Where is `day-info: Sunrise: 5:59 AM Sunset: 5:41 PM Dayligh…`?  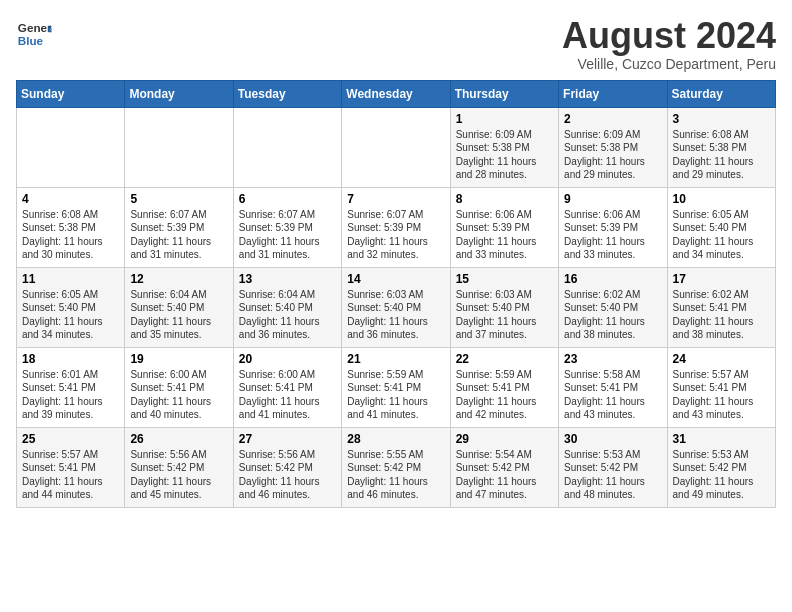 day-info: Sunrise: 5:59 AM Sunset: 5:41 PM Dayligh… is located at coordinates (504, 395).